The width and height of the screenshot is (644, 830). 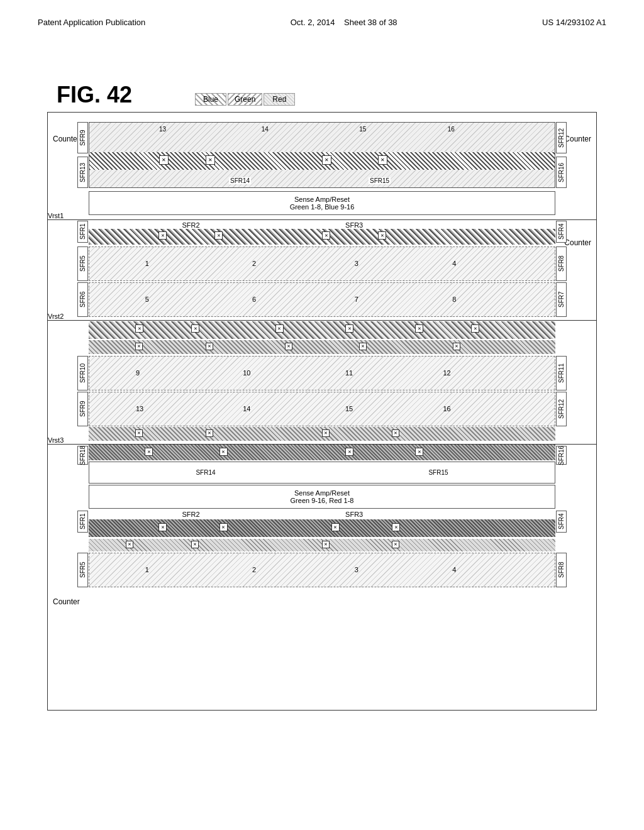 What do you see at coordinates (83, 264) in the screenshot?
I see `sfr5-label: SFR5` at bounding box center [83, 264].